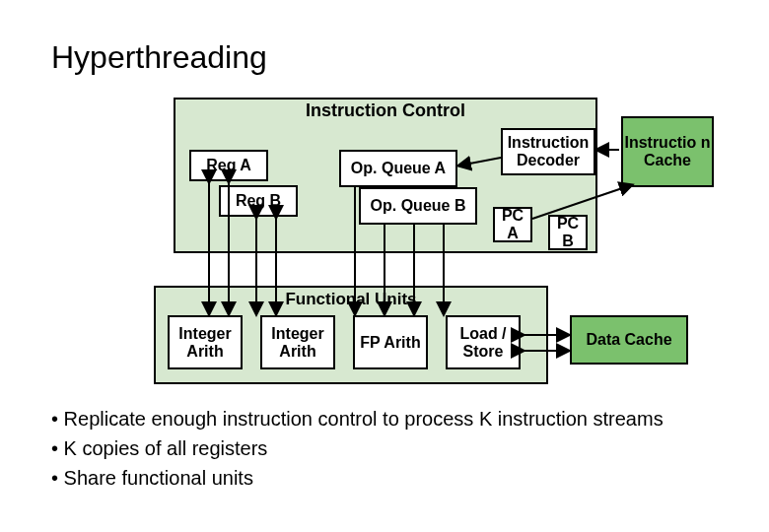 This screenshot has height=532, width=769. What do you see at coordinates (483, 343) in the screenshot?
I see `fu-load-store: Load / Store` at bounding box center [483, 343].